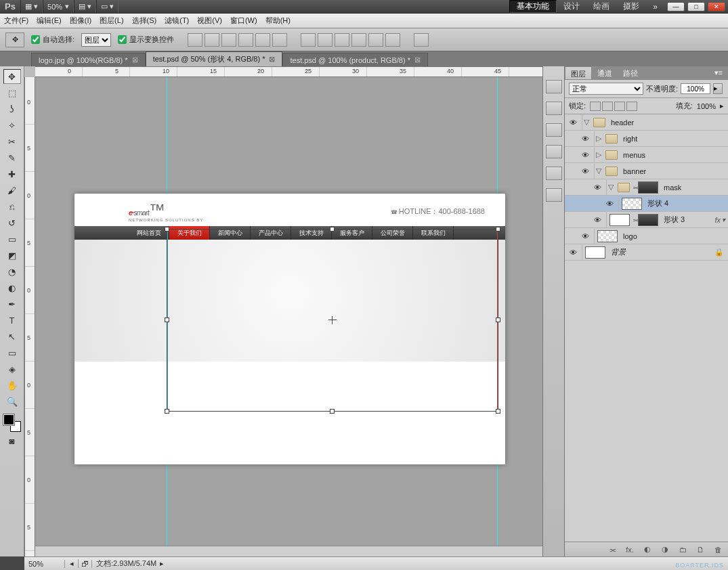 This screenshot has width=728, height=570. What do you see at coordinates (554, 87) in the screenshot?
I see `history-panel-icon` at bounding box center [554, 87].